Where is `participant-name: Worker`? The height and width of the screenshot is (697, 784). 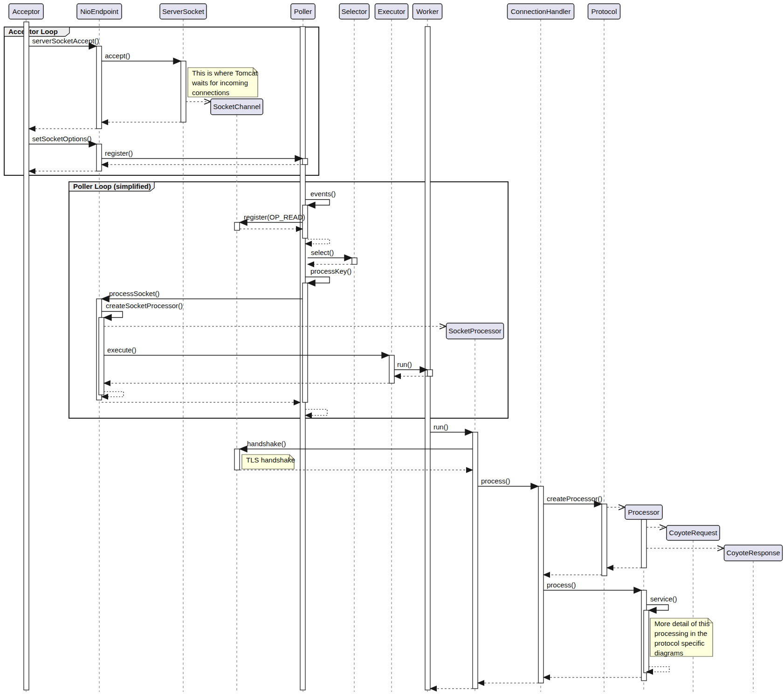 participant-name: Worker is located at coordinates (427, 11).